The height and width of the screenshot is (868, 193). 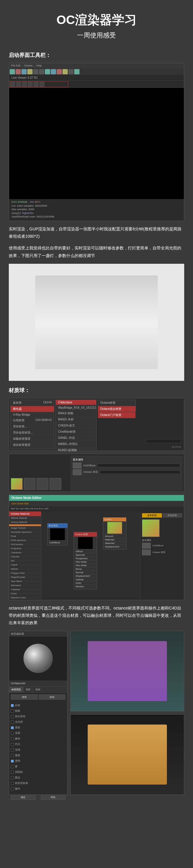 What do you see at coordinates (32, 427) in the screenshot?
I see `menu-item: 另存材质...` at bounding box center [32, 427].